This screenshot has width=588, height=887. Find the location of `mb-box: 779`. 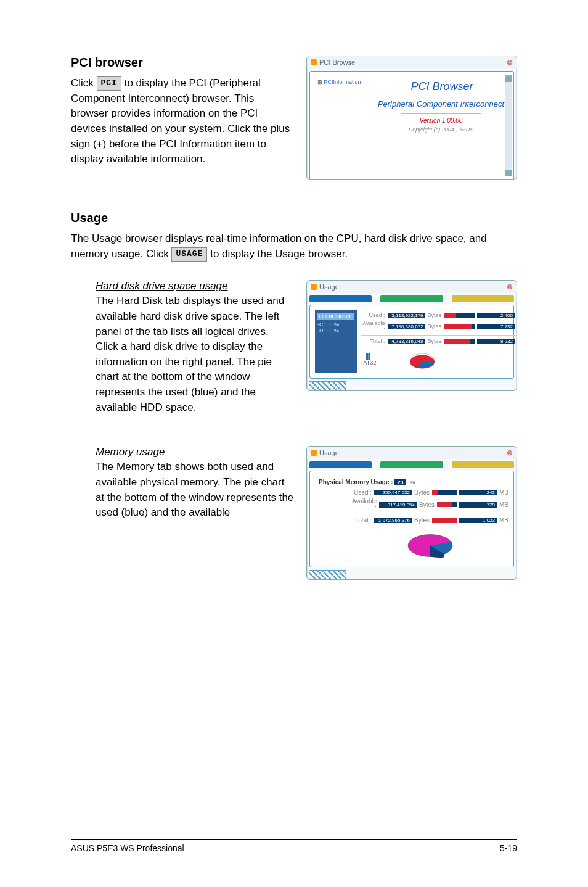

mb-box: 779 is located at coordinates (478, 505).